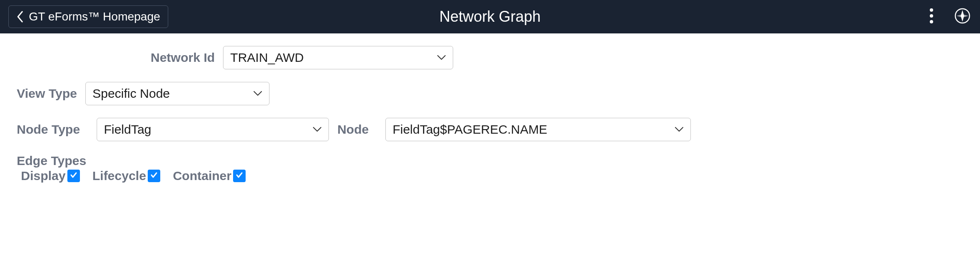  Describe the element at coordinates (213, 130) in the screenshot. I see `node-type-select: FieldTag` at that location.